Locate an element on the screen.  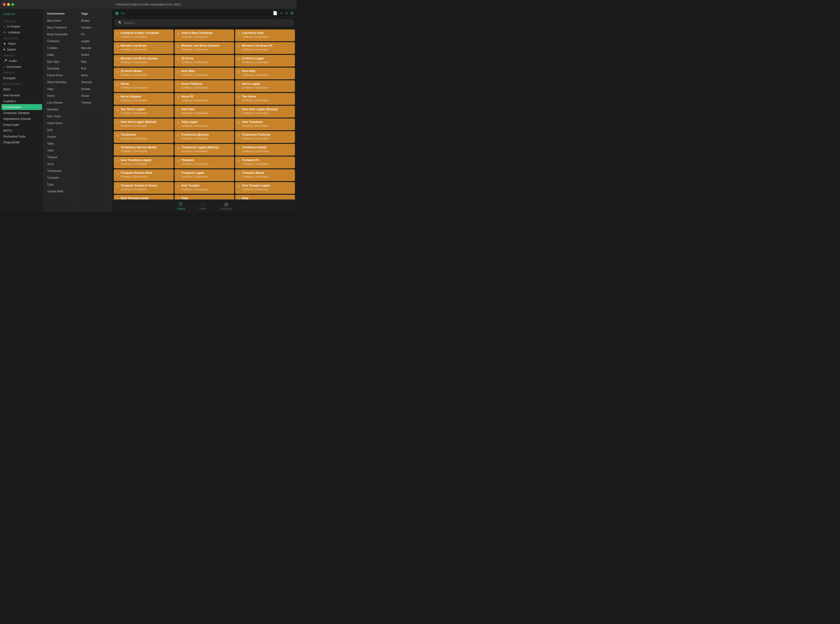
nav-dashboard: ▦ Dashboard is located at coordinates (226, 206).